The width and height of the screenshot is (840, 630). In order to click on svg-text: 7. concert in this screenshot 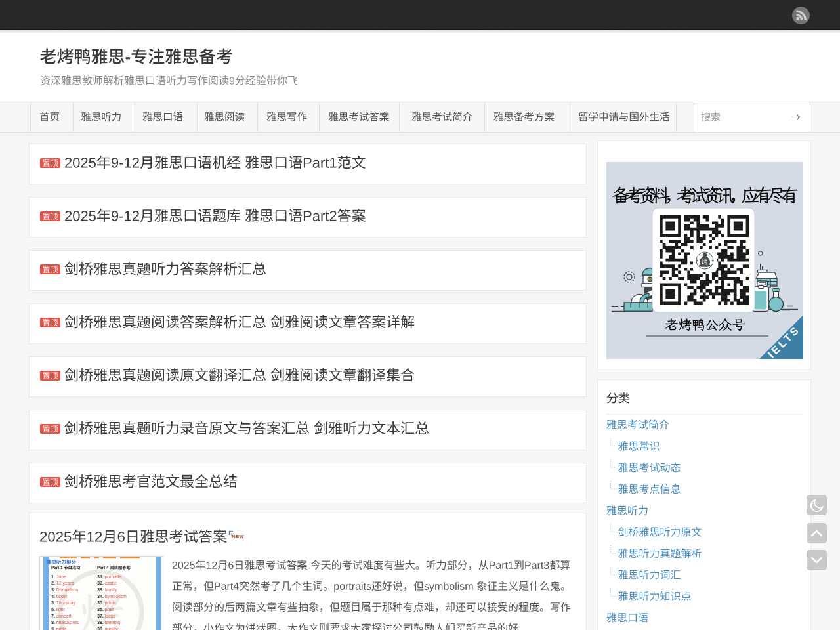, I will do `click(62, 616)`.